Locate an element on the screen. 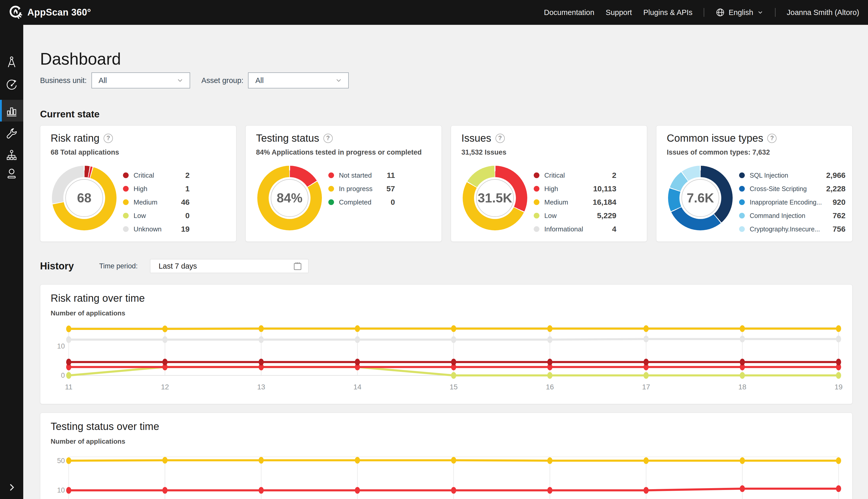 Image resolution: width=868 pixels, height=499 pixels. svg-text: 11 is located at coordinates (68, 387).